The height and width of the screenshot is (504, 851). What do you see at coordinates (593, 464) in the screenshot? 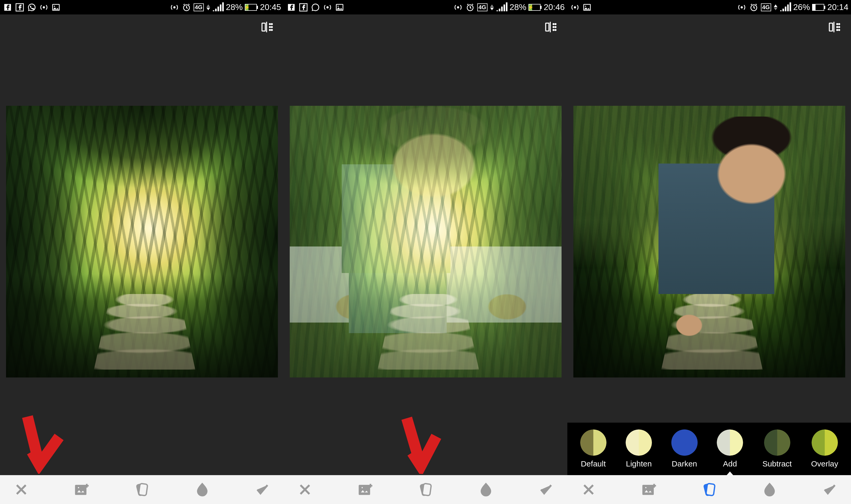
I see `blend-label: Default` at bounding box center [593, 464].